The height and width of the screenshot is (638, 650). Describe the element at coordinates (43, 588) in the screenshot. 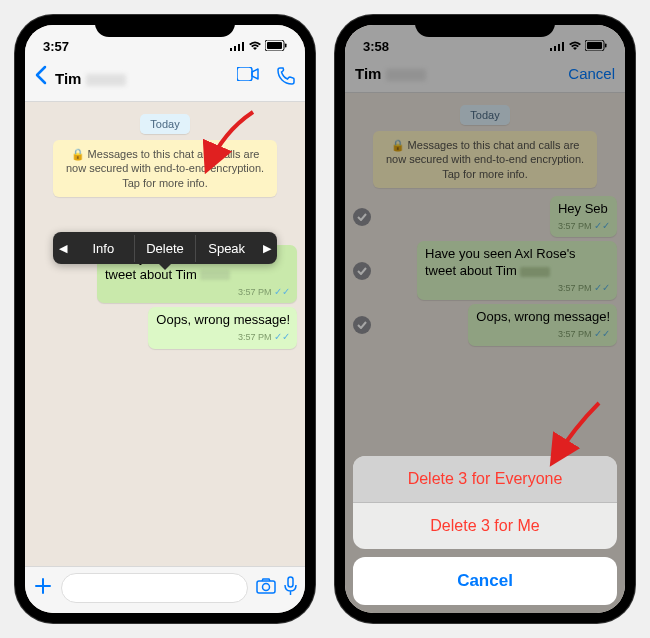

I see `attach-icon` at that location.